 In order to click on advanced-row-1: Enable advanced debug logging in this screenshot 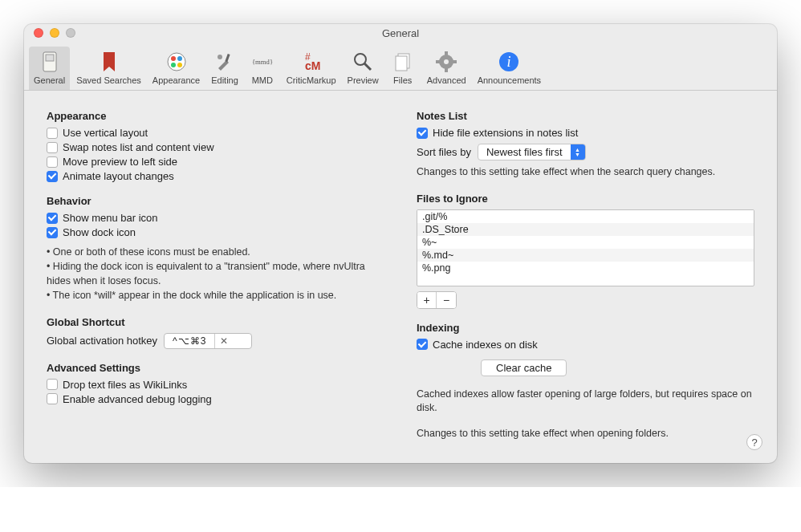, I will do `click(215, 400)`.